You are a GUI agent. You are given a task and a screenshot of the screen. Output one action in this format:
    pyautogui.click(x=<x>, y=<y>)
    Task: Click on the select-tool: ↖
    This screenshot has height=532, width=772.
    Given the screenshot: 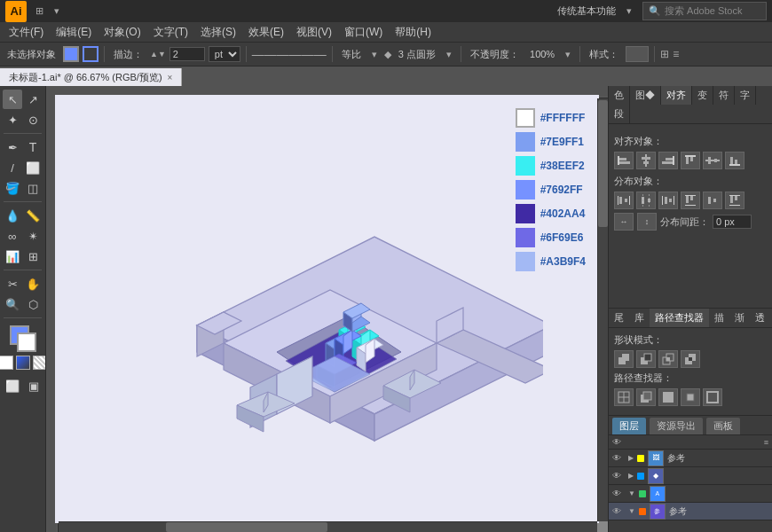 What is the action you would take?
    pyautogui.click(x=12, y=99)
    